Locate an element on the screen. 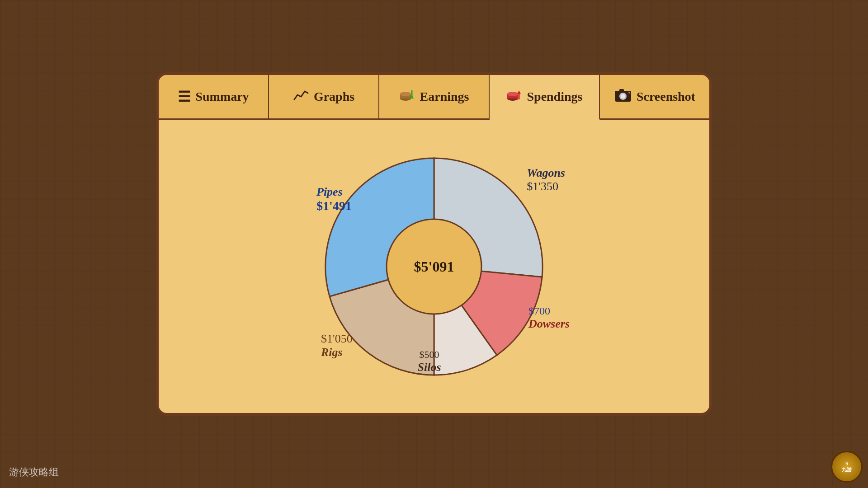 This screenshot has width=868, height=488. rigs-name: Rigs is located at coordinates (337, 352).